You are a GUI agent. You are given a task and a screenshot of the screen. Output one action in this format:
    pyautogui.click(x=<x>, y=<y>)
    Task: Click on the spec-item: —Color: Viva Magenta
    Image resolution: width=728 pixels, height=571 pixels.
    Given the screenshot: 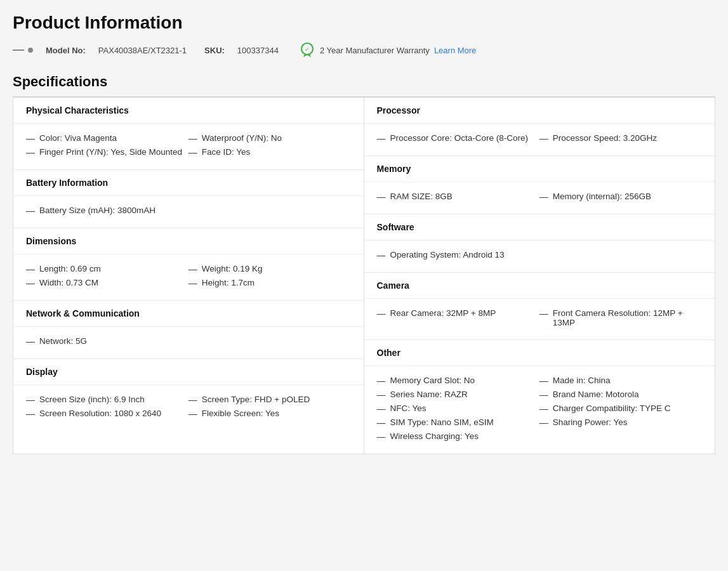 What is the action you would take?
    pyautogui.click(x=107, y=138)
    